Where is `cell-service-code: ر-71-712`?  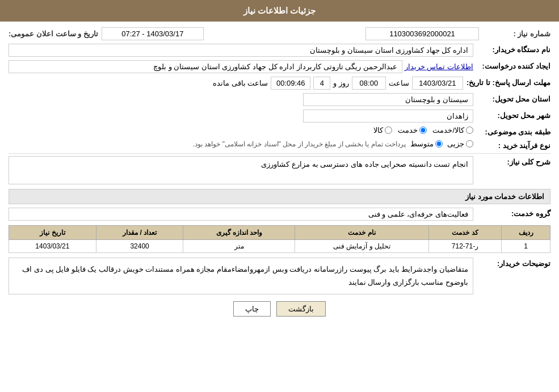
cell-service-code: ر-71-712 is located at coordinates (465, 246).